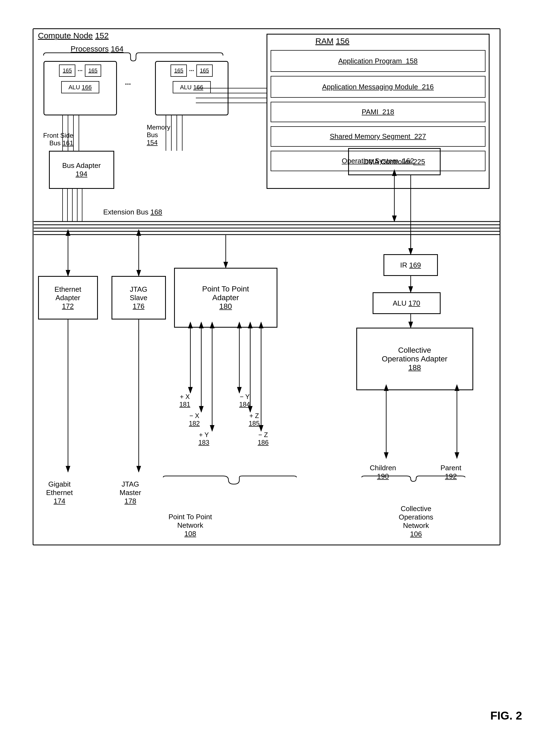  Describe the element at coordinates (378, 61) in the screenshot. I see `ram-app-program-text: Application Program 158` at that location.